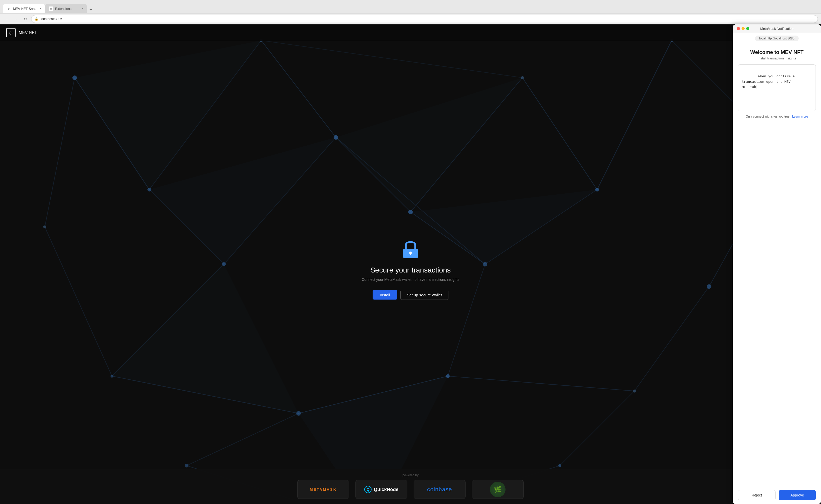  I want to click on partner-quicknode: Q QuickNode, so click(381, 489).